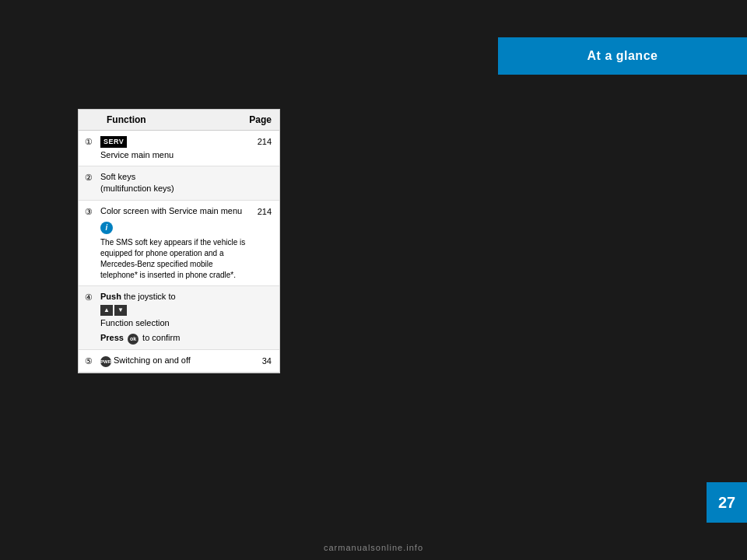 The width and height of the screenshot is (747, 560). Describe the element at coordinates (727, 502) in the screenshot. I see `page-number-badge: 27` at that location.